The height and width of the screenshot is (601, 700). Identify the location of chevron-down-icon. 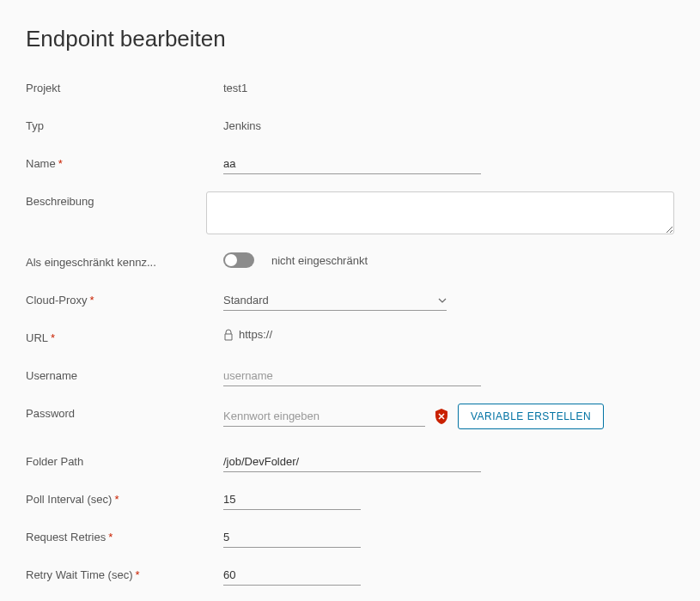
(442, 300).